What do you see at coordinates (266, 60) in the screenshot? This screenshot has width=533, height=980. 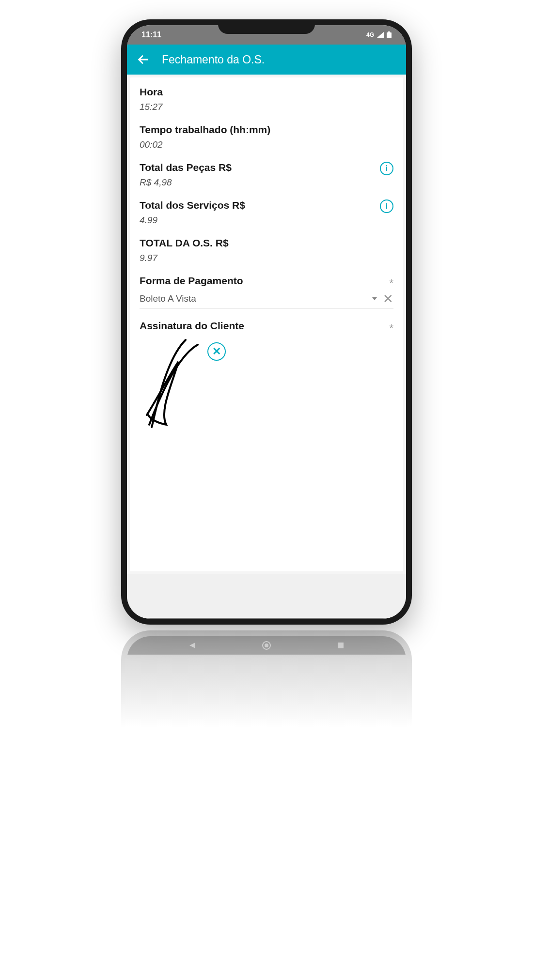 I see `app-bar: Fechamento da O.S.` at bounding box center [266, 60].